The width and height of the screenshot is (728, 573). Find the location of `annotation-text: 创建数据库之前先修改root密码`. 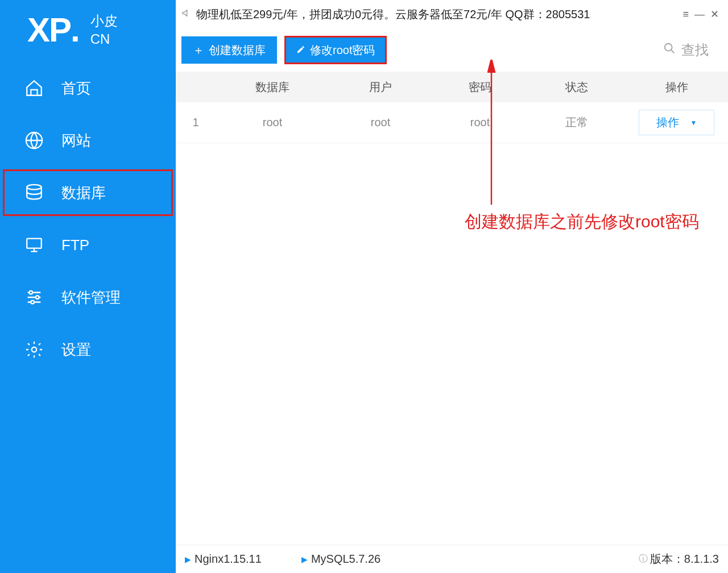

annotation-text: 创建数据库之前先修改root密码 is located at coordinates (582, 222).